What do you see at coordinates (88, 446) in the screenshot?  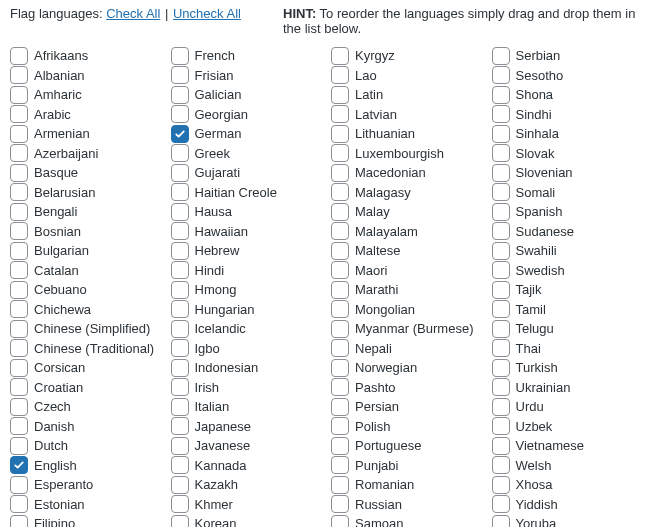 I see `language-item: Dutch` at bounding box center [88, 446].